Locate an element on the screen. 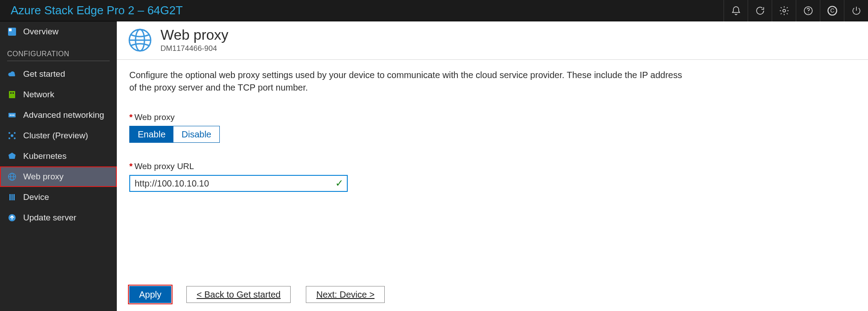 Image resolution: width=868 pixels, height=311 pixels. notifications-icon is located at coordinates (736, 11).